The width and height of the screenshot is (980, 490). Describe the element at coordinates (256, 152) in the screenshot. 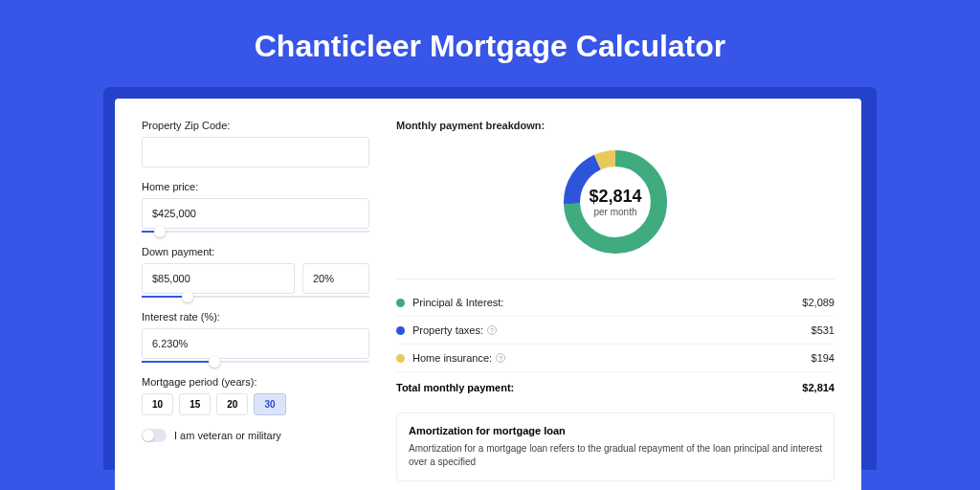

I see `zip-input` at that location.